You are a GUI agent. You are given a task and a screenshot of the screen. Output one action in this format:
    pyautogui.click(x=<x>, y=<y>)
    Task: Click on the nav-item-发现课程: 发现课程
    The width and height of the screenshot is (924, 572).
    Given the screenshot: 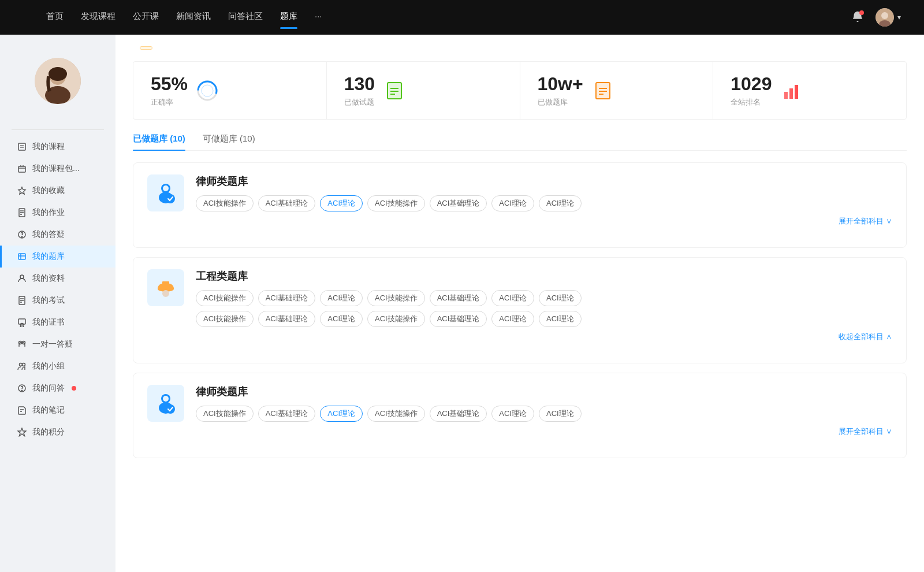 What is the action you would take?
    pyautogui.click(x=98, y=17)
    